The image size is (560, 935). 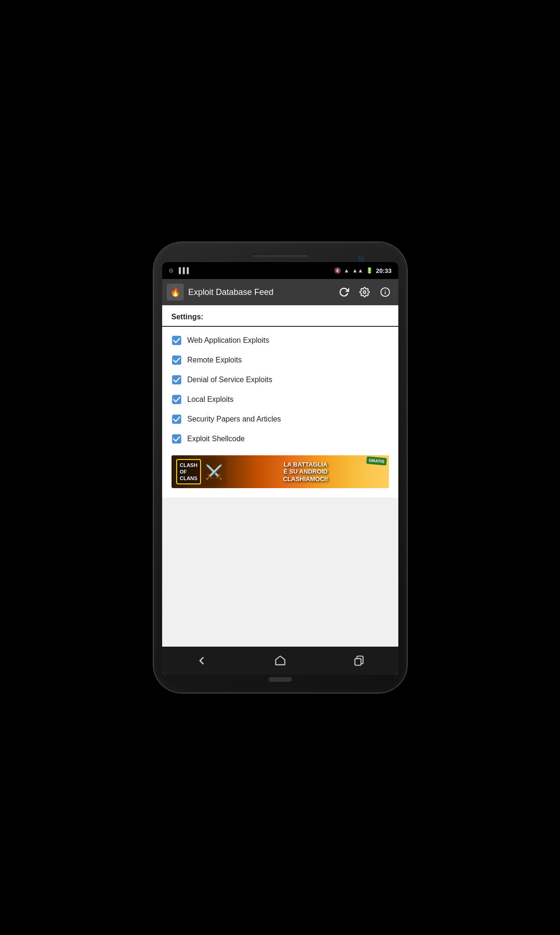 I want to click on app-bar: 🔥 Exploit Database Feed, so click(x=280, y=292).